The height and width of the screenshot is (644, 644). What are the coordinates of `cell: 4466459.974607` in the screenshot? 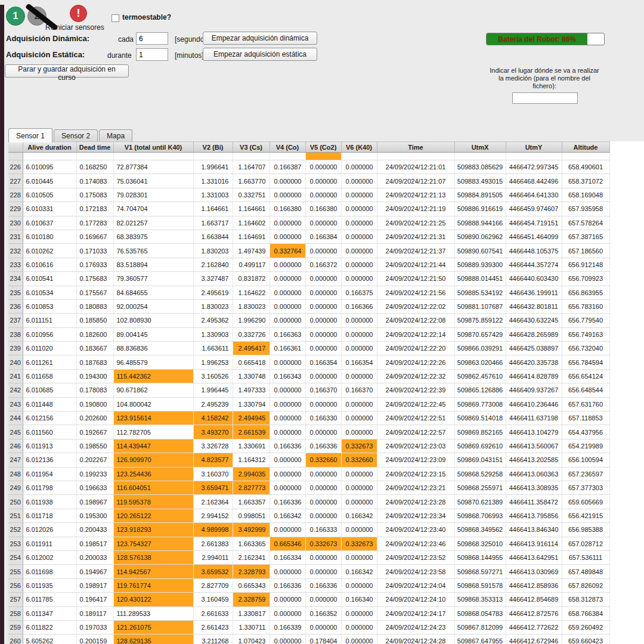 It's located at (534, 209).